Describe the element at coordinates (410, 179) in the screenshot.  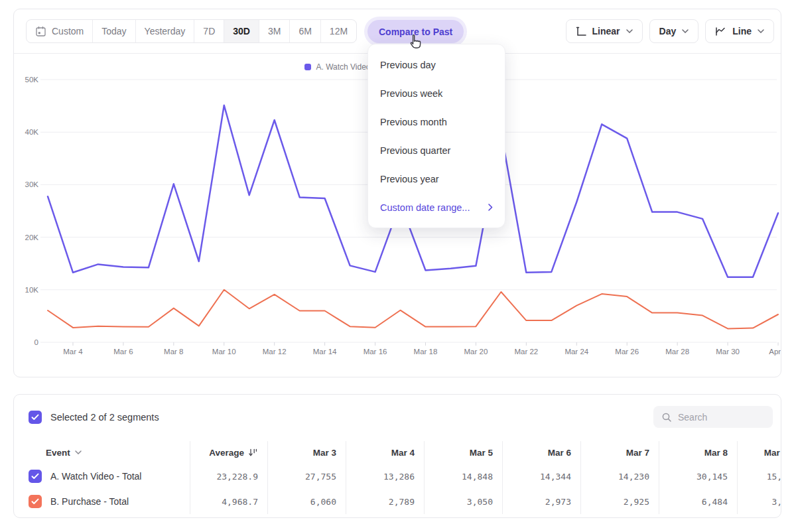
I see `menu-item-label: Previous year` at that location.